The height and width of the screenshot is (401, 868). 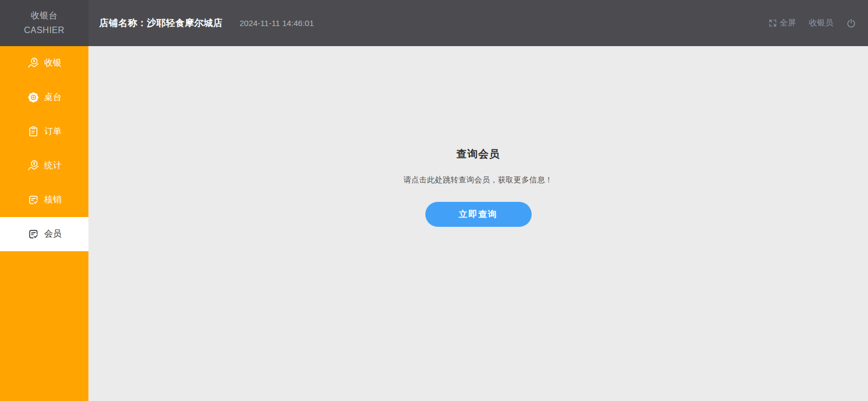 What do you see at coordinates (44, 131) in the screenshot?
I see `sidebar-item-orders: 订单` at bounding box center [44, 131].